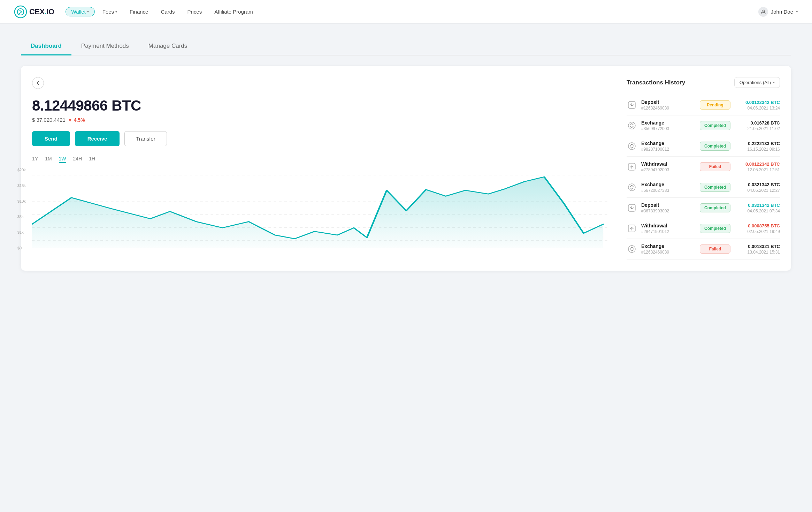  I want to click on tx-icon-exchange, so click(632, 146).